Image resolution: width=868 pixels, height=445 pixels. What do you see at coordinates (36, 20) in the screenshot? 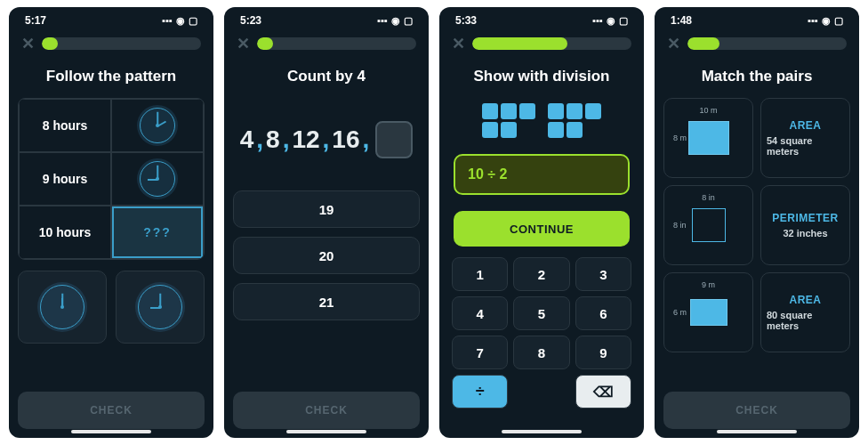
I see `clock-time: 5:17` at bounding box center [36, 20].